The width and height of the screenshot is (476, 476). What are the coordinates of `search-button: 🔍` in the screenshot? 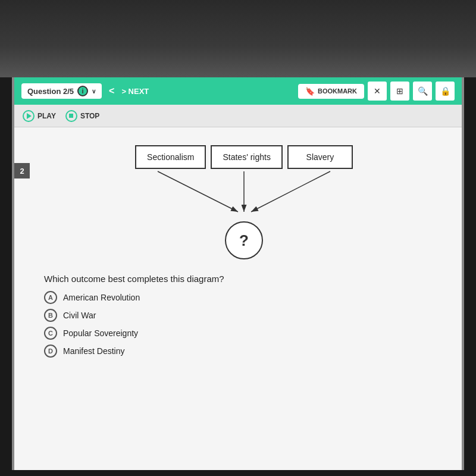 It's located at (422, 91).